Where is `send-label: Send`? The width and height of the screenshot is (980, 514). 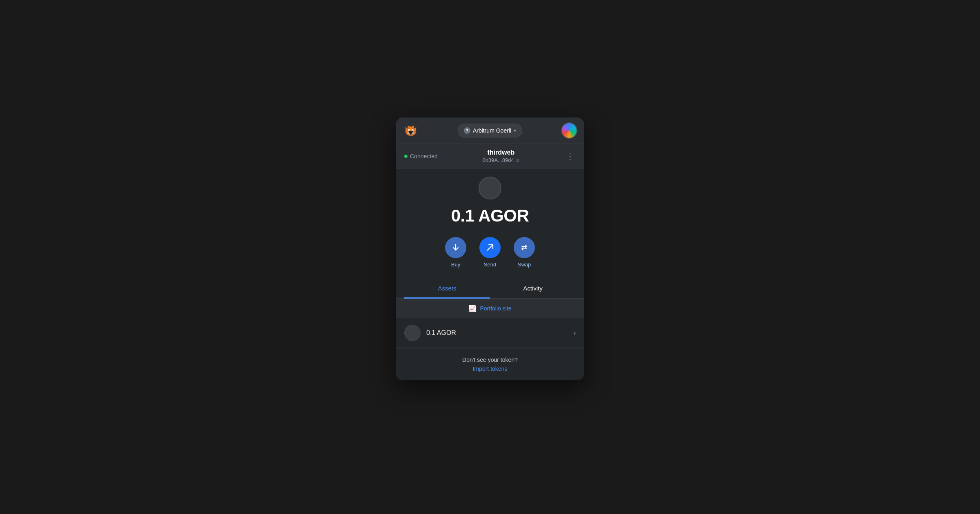 send-label: Send is located at coordinates (490, 264).